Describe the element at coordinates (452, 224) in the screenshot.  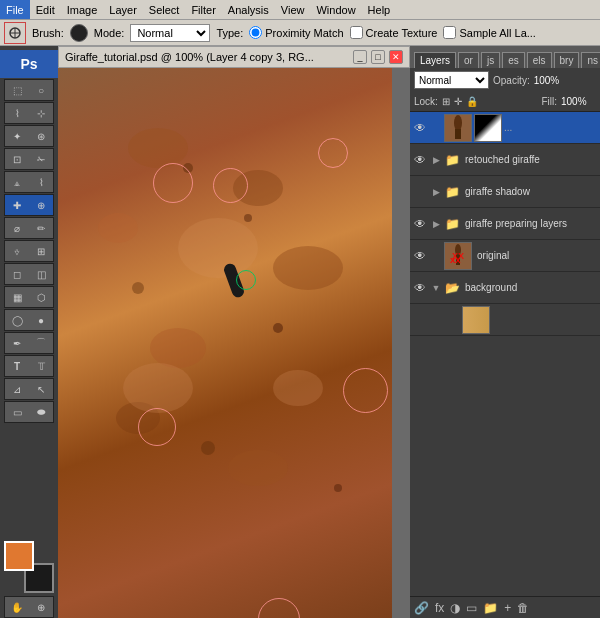
I see `layer-4-folder-icon: 📁` at that location.